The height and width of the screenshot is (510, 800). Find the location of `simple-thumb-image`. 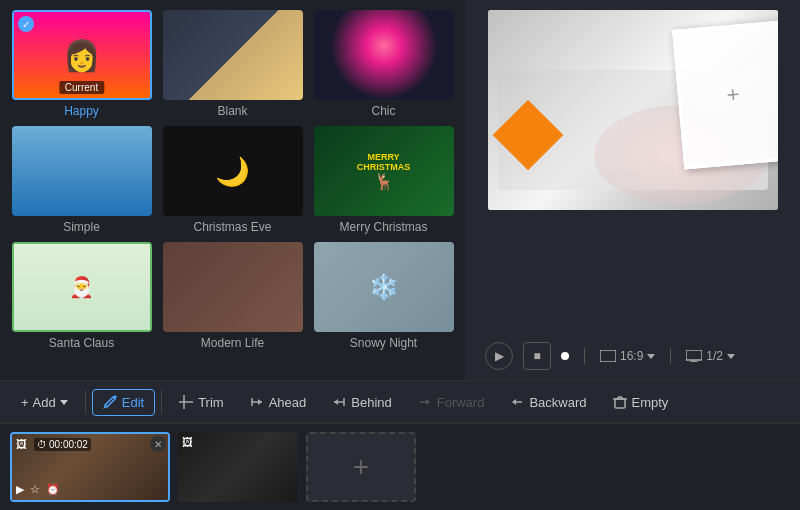

simple-thumb-image is located at coordinates (82, 171).